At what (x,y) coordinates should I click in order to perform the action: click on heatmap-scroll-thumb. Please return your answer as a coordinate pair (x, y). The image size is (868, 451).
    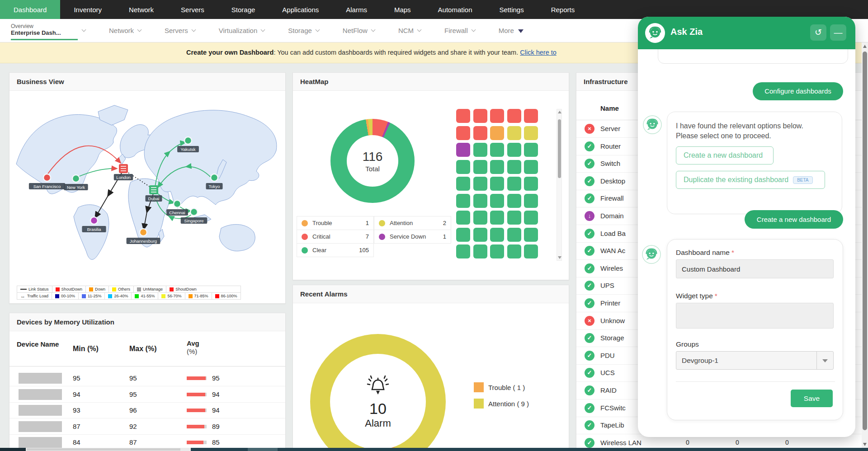
    Looking at the image, I should click on (560, 149).